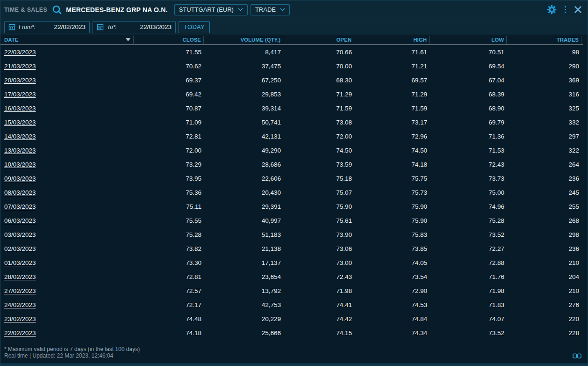 This screenshot has width=588, height=366. Describe the element at coordinates (57, 10) in the screenshot. I see `search-icon` at that location.